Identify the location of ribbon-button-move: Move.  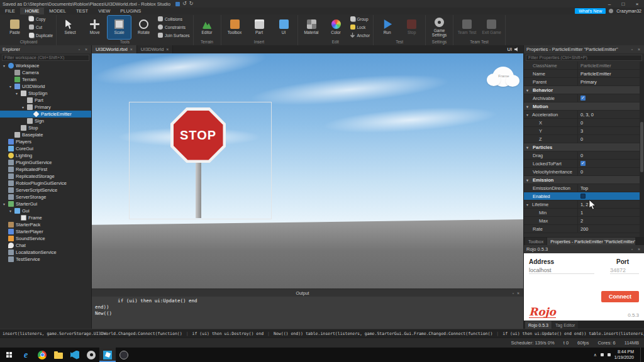
(94, 28).